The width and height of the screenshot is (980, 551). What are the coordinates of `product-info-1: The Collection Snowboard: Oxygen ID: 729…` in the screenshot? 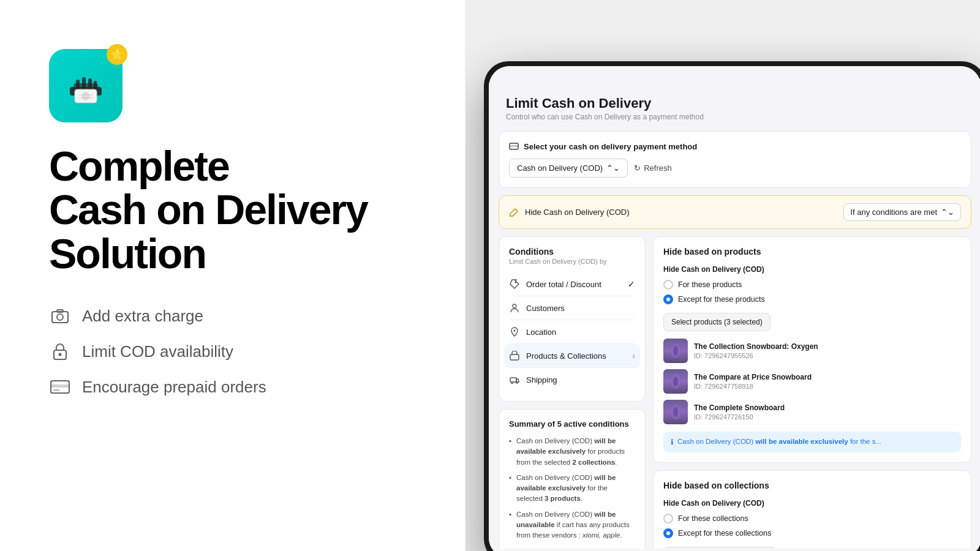 It's located at (827, 351).